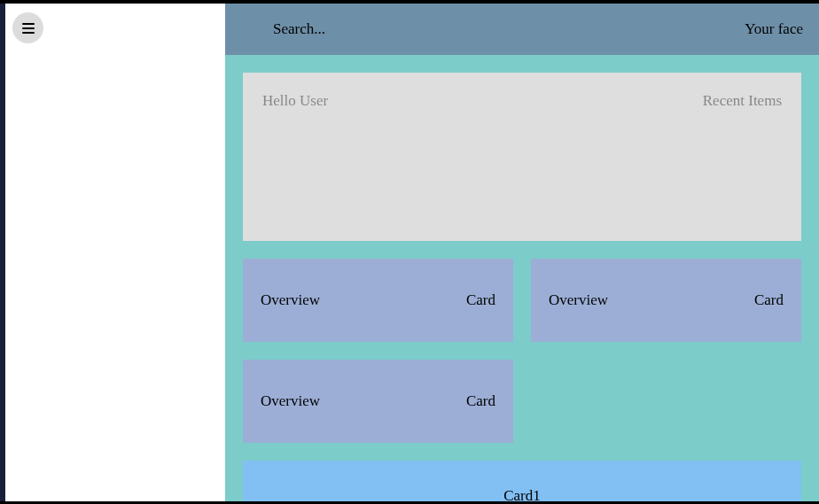 This screenshot has width=819, height=504. I want to click on menu-button, so click(28, 28).